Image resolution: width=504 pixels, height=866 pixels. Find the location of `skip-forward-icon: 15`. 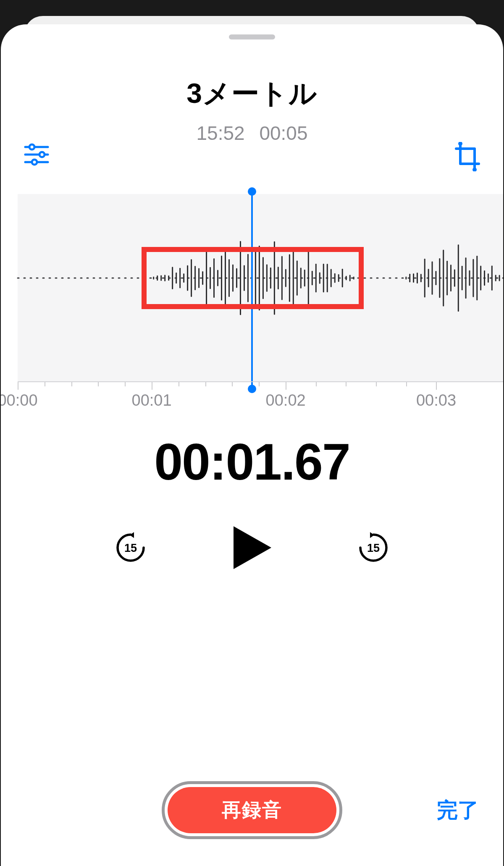

skip-forward-icon: 15 is located at coordinates (373, 548).